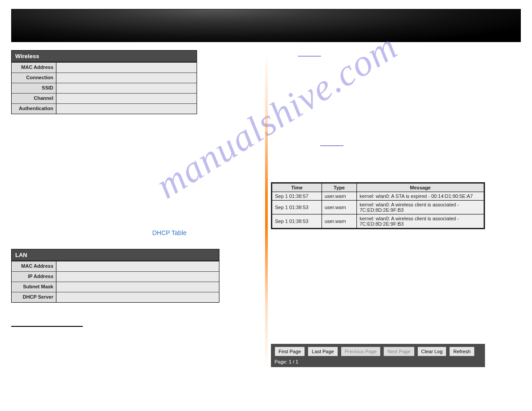  I want to click on refresh-button: Refresh, so click(462, 351).